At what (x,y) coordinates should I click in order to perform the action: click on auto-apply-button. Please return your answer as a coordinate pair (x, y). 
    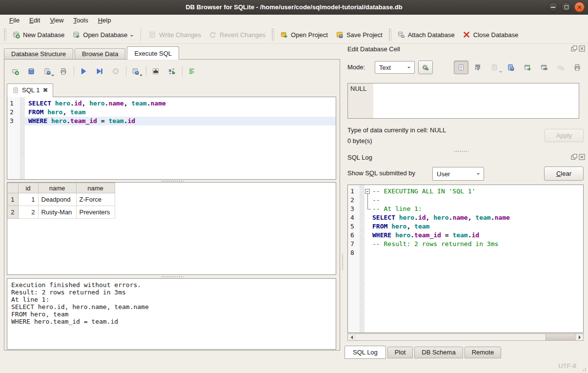
    Looking at the image, I should click on (426, 67).